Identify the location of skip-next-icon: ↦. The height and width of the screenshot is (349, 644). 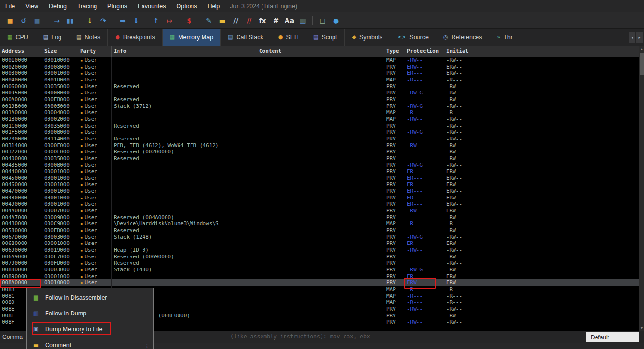
(169, 21).